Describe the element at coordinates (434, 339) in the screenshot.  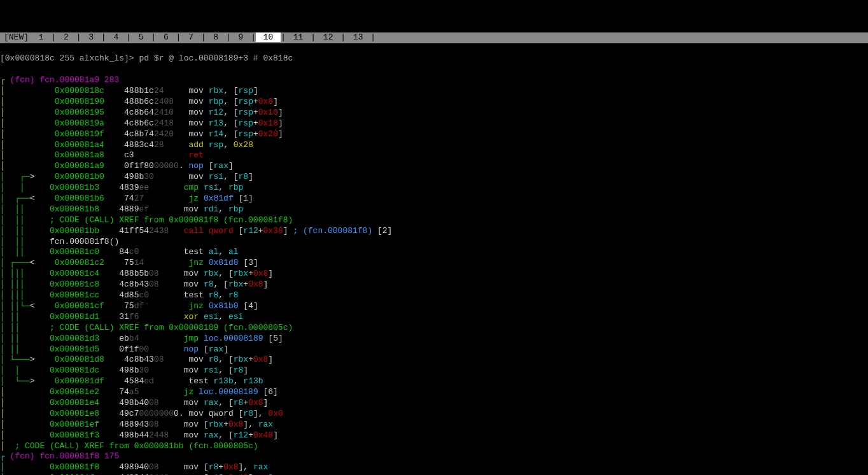
I see `disasm-line: │ ││ 0x000081d3 ebb4 jmp loc.00008189 [5…` at that location.